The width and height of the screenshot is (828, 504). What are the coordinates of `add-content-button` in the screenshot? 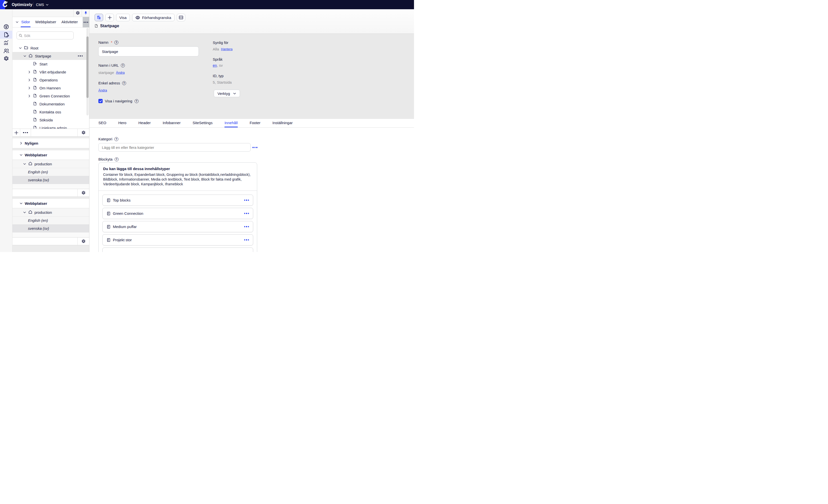 It's located at (16, 133).